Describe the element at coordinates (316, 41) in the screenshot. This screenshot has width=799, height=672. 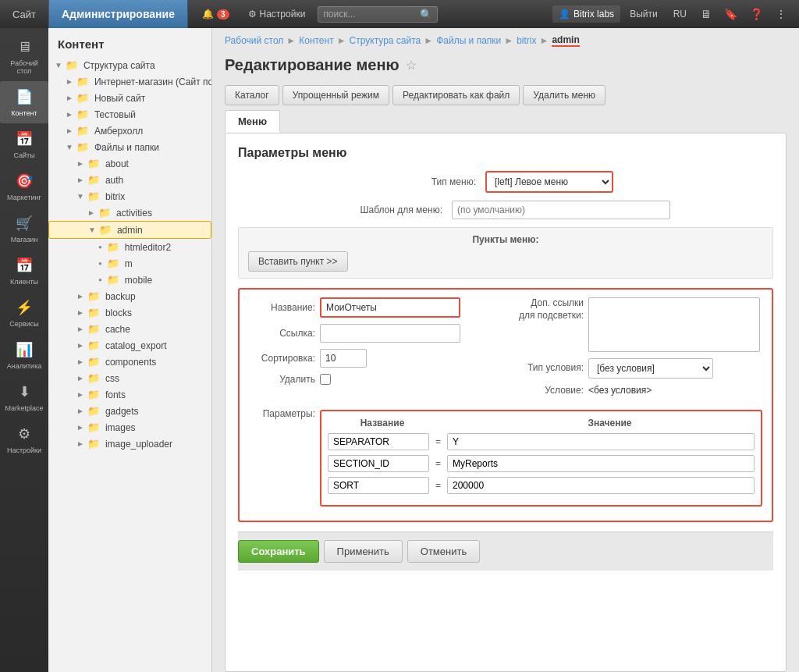
I see `breadcrumb-content: Контент` at that location.